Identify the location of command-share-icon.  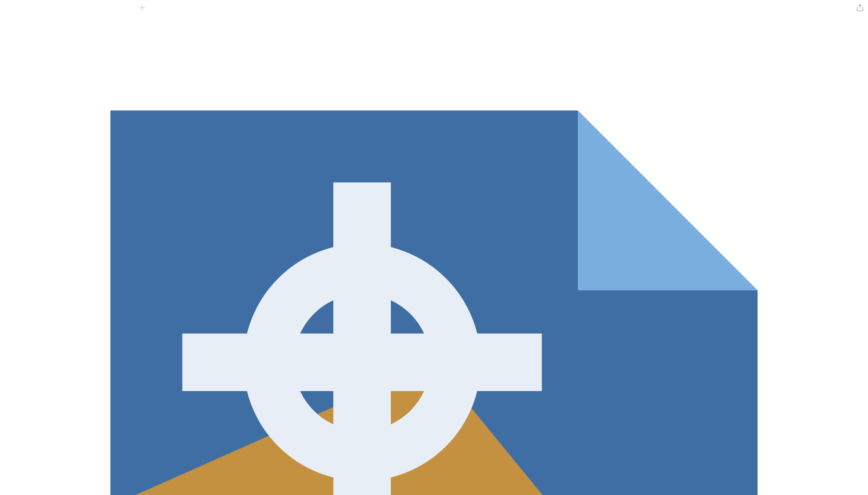
(860, 7).